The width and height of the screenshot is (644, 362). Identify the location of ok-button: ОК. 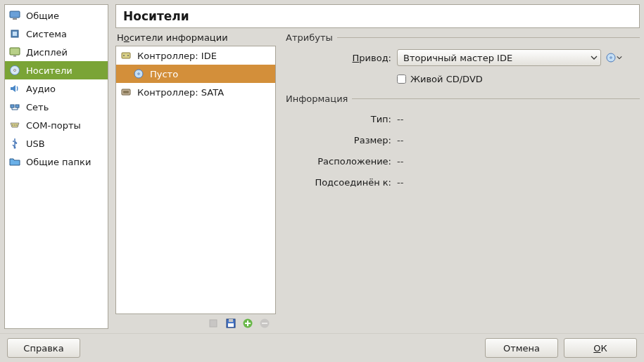
(600, 348).